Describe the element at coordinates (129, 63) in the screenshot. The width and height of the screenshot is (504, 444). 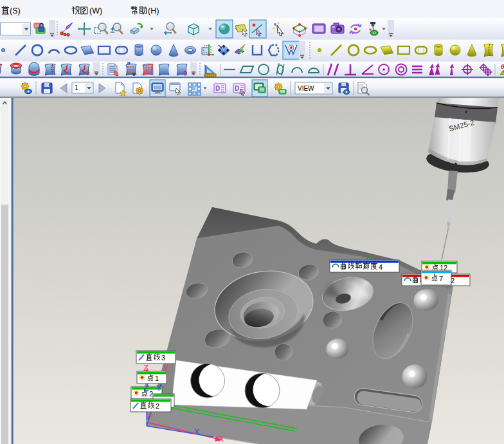
I see `svg-text: u` at that location.